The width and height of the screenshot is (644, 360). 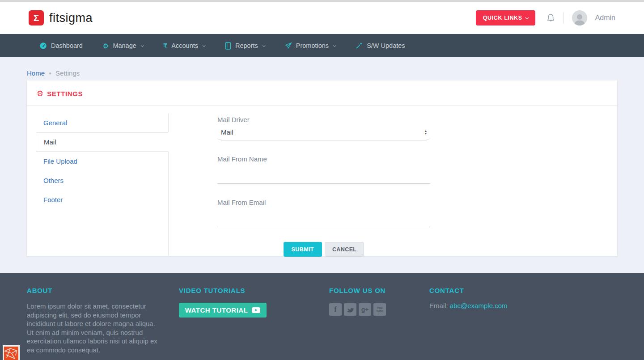 What do you see at coordinates (303, 250) in the screenshot?
I see `submit-button: SUBMIT` at bounding box center [303, 250].